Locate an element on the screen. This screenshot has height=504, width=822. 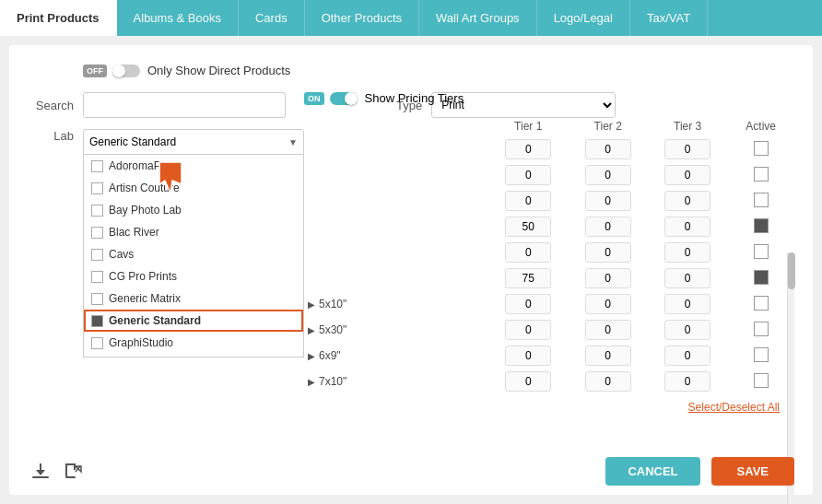
search-input is located at coordinates (184, 105).